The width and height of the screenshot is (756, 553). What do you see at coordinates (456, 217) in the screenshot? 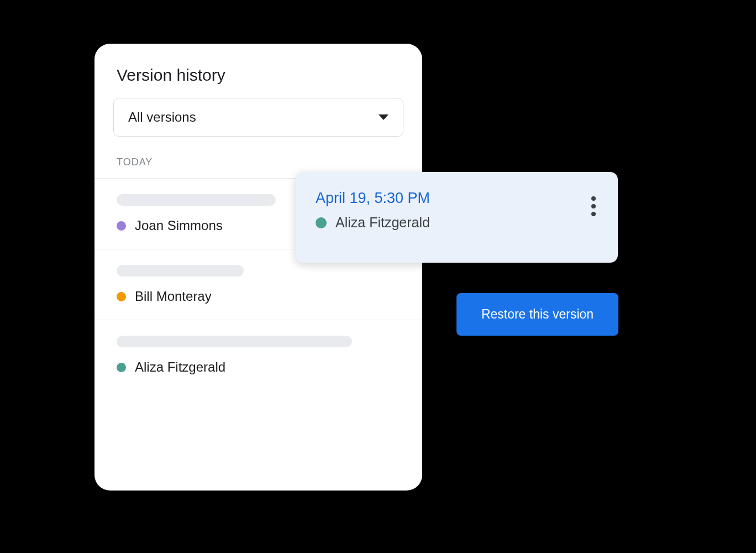
I see `version-detail-popup: April 19, 5:30 PM Aliza Fitzgerald` at bounding box center [456, 217].